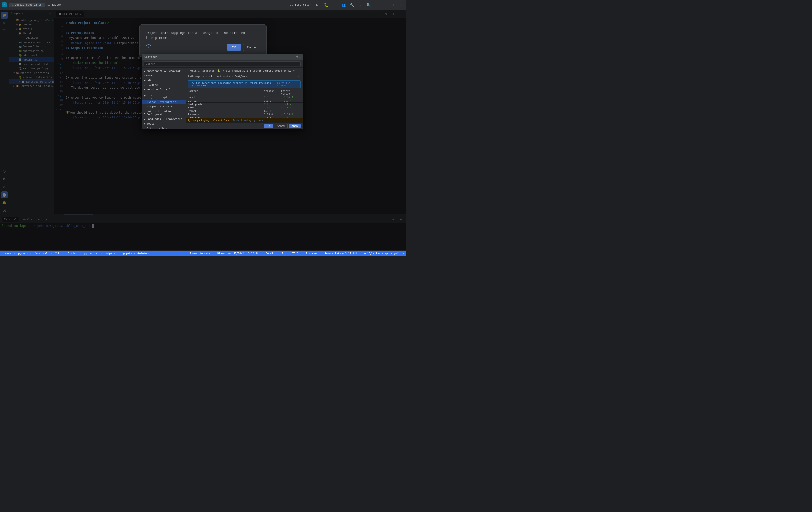 The image size is (812, 512). Describe the element at coordinates (295, 126) in the screenshot. I see `apply-button: Apply` at that location.